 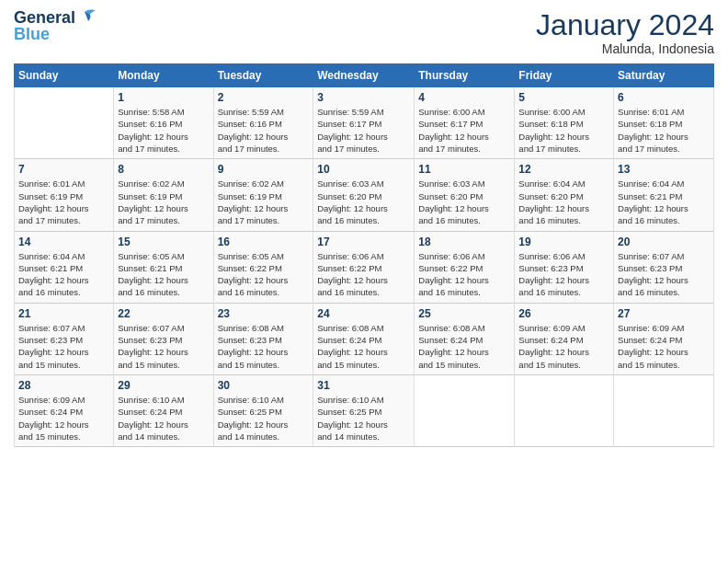 I want to click on day-info: Sunrise: 6:01 AMSunset: 6:19 PMDaylight:…, so click(x=64, y=202).